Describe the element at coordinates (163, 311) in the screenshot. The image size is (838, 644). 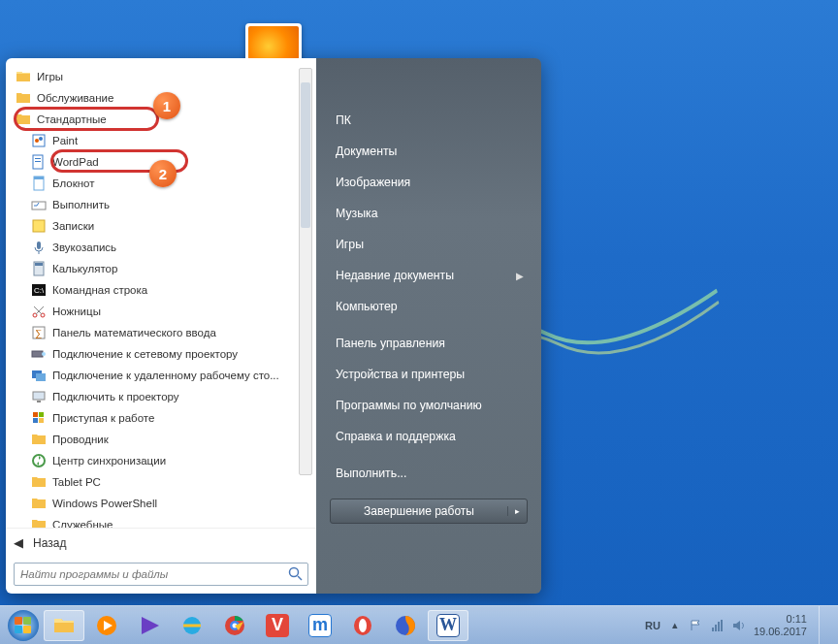
I see `program-snipping-tool: Ножницы` at that location.